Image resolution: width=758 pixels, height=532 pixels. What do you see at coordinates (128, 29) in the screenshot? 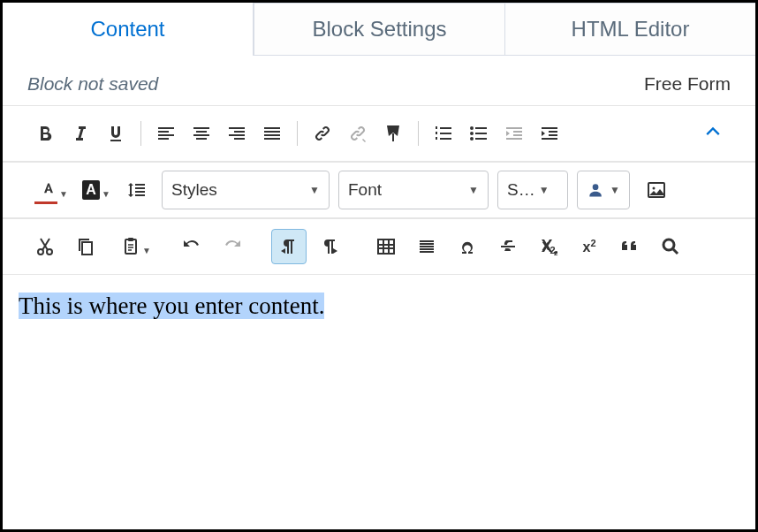
I see `tab-content: Content` at bounding box center [128, 29].